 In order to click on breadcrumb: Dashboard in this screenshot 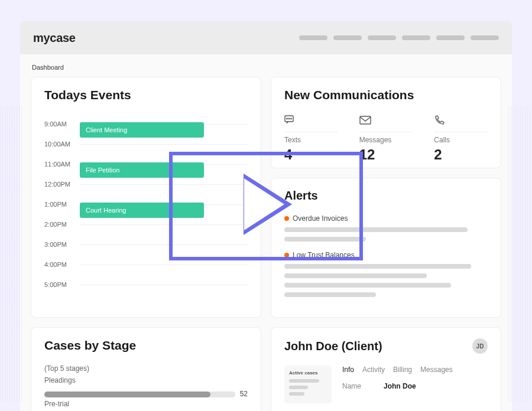, I will do `click(266, 69)`.